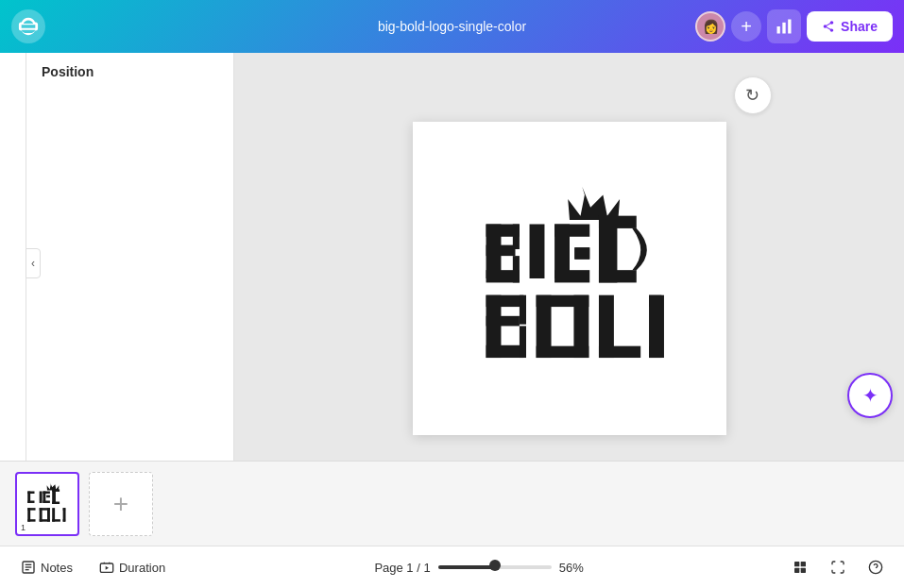 The image size is (904, 588). What do you see at coordinates (452, 503) in the screenshot?
I see `pages-strip: 1 +` at bounding box center [452, 503].